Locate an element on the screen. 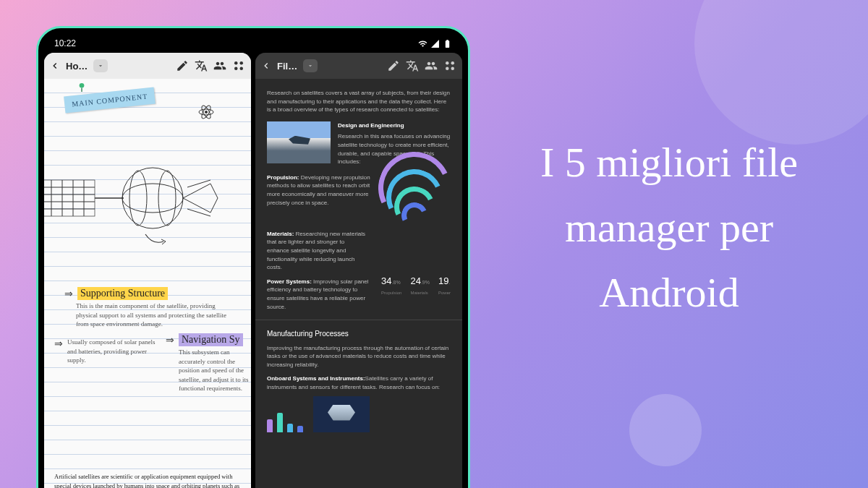 The height and width of the screenshot is (488, 868). manufacturing-heading: Manufacturing Processes is located at coordinates (359, 334).